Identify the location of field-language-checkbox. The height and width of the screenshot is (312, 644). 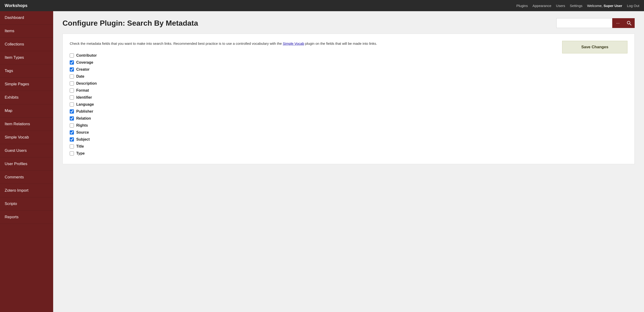
(72, 104).